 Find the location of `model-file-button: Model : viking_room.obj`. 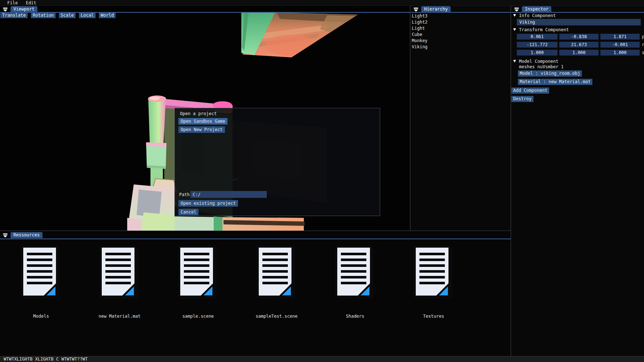

model-file-button: Model : viking_room.obj is located at coordinates (550, 73).